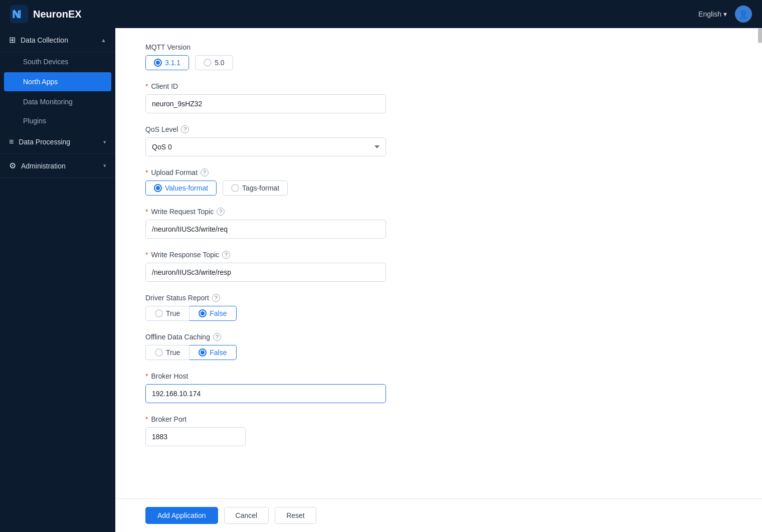 The height and width of the screenshot is (532, 762). Describe the element at coordinates (218, 352) in the screenshot. I see `offline-false-label: False` at that location.